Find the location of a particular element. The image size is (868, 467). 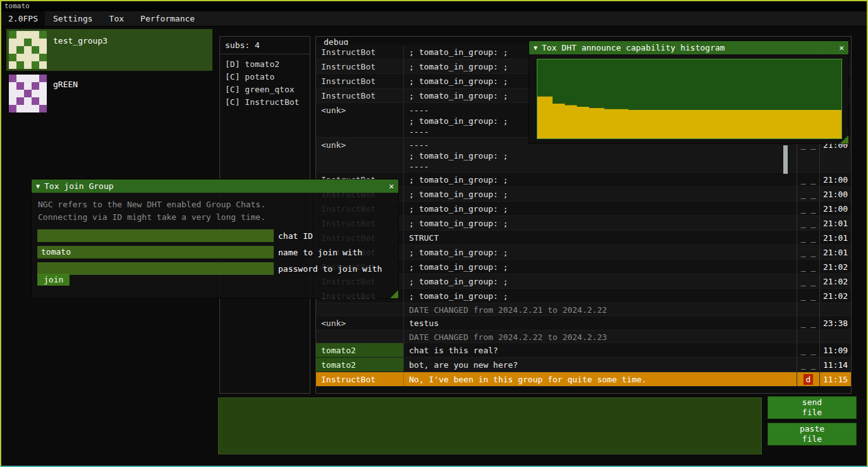

subs-header: subs: 4 is located at coordinates (265, 45).